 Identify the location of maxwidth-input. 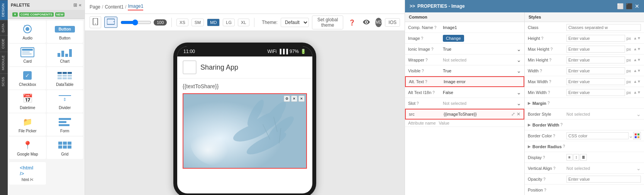
(596, 82).